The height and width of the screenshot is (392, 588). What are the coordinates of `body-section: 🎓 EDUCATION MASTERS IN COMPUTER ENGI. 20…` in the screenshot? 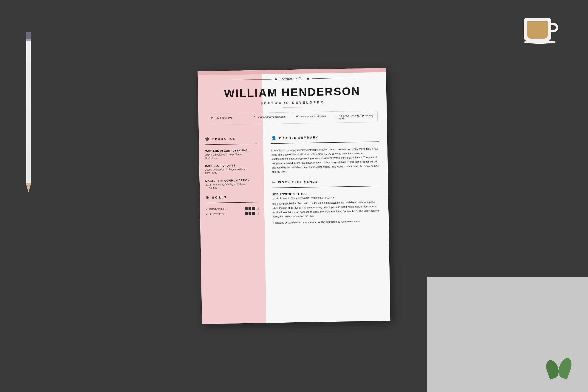 It's located at (294, 208).